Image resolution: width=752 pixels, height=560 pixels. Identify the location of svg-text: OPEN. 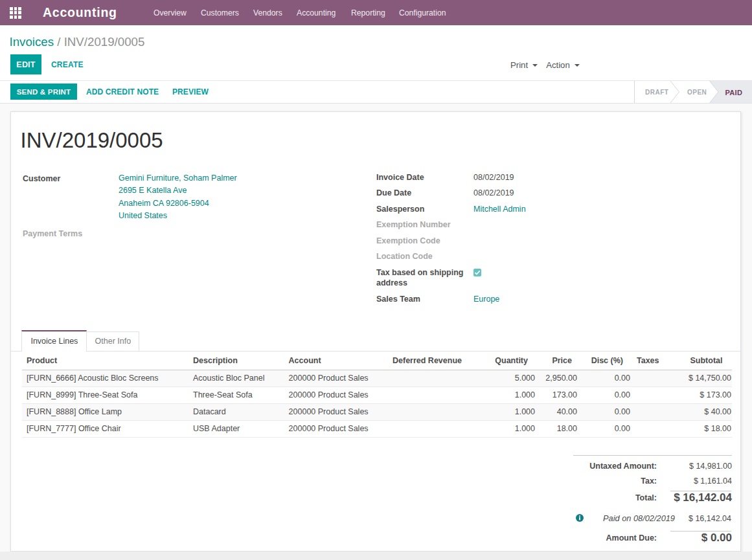
(697, 92).